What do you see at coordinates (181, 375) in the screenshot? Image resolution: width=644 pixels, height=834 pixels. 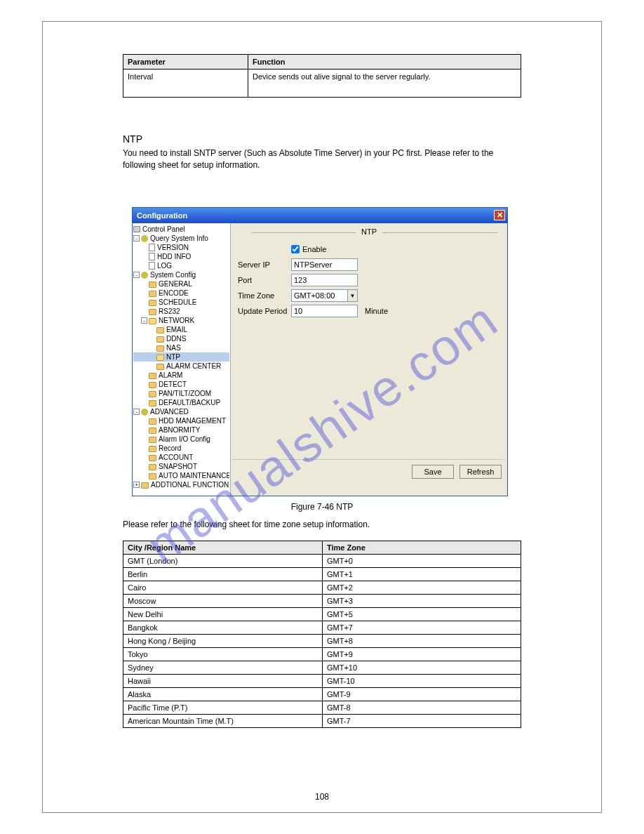 I see `tree-item-alarm: ALARM` at bounding box center [181, 375].